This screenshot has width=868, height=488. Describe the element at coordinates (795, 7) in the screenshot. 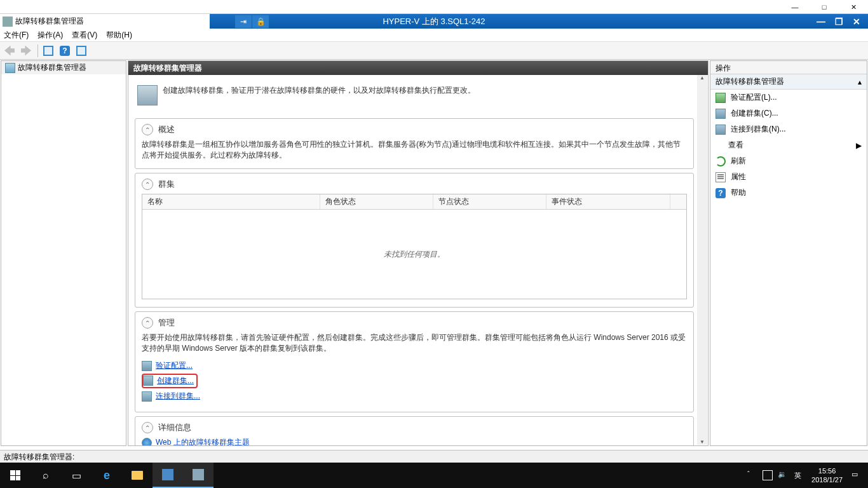

I see `outer-minimize-button: —` at that location.